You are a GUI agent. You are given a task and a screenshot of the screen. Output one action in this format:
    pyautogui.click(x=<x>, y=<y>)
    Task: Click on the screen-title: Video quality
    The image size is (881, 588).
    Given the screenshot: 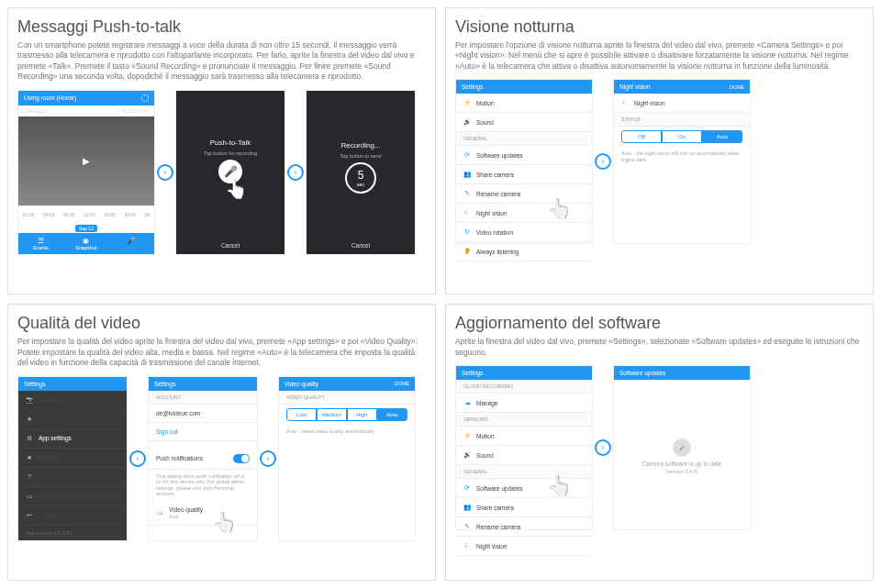 What is the action you would take?
    pyautogui.click(x=301, y=383)
    